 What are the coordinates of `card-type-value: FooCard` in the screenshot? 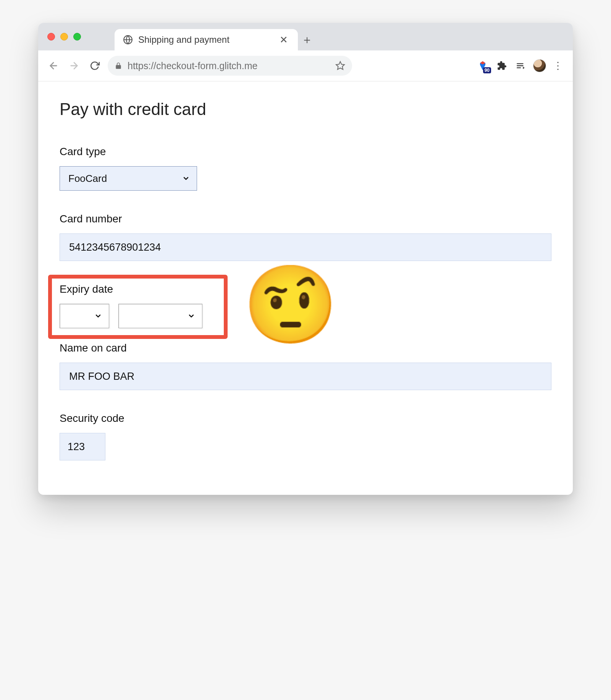 It's located at (88, 179).